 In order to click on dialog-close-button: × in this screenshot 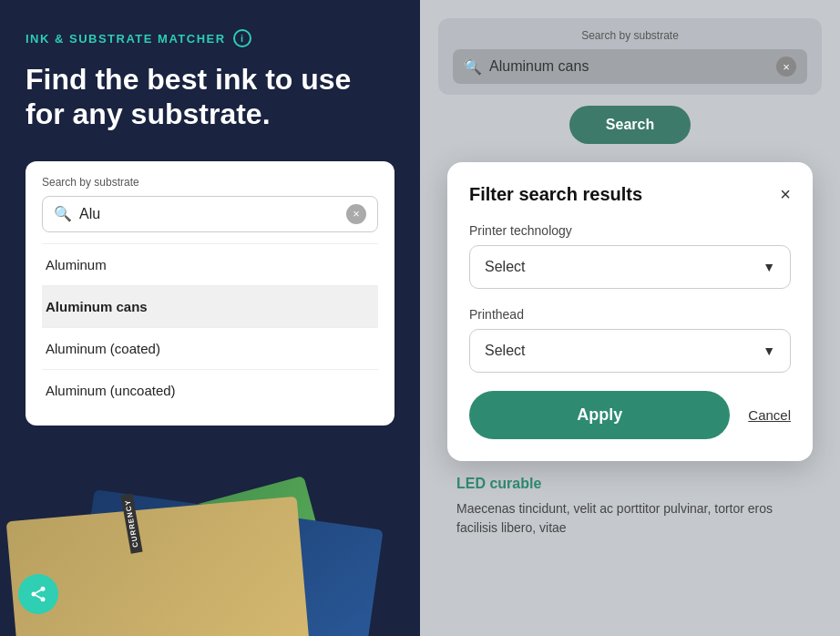, I will do `click(785, 195)`.